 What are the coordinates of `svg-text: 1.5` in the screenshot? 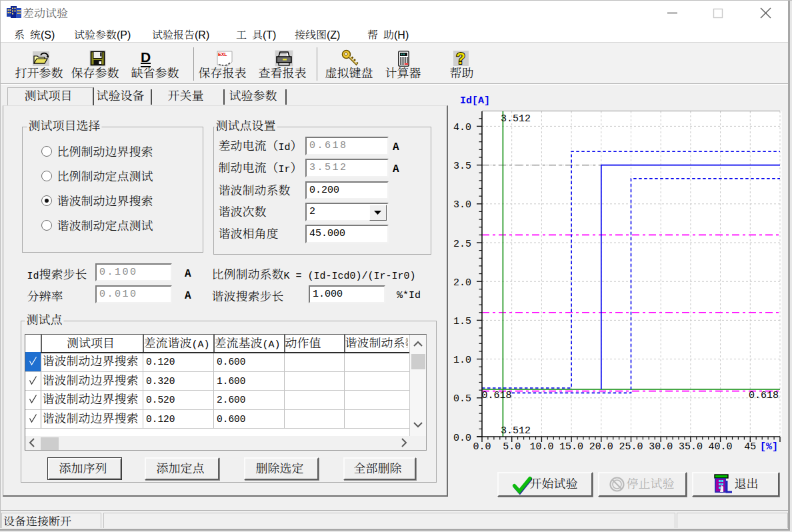 It's located at (463, 321).